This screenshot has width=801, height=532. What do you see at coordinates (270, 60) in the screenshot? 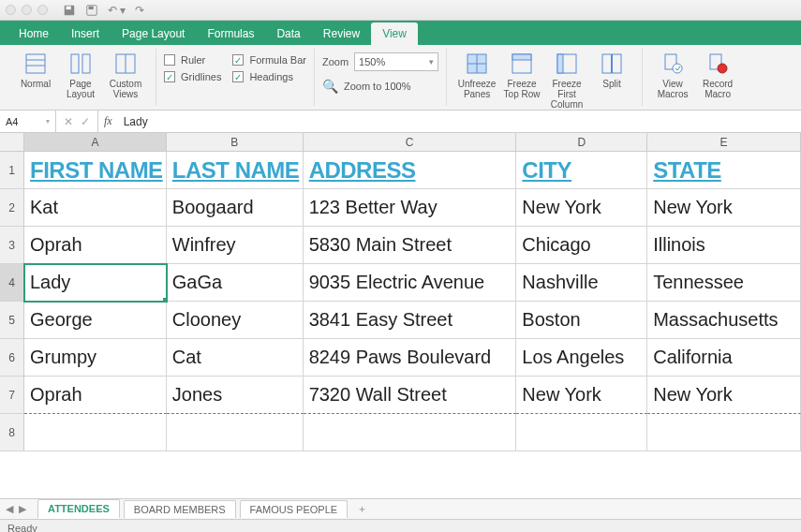
I see `formula-bar-checkbox: Formula Bar` at bounding box center [270, 60].